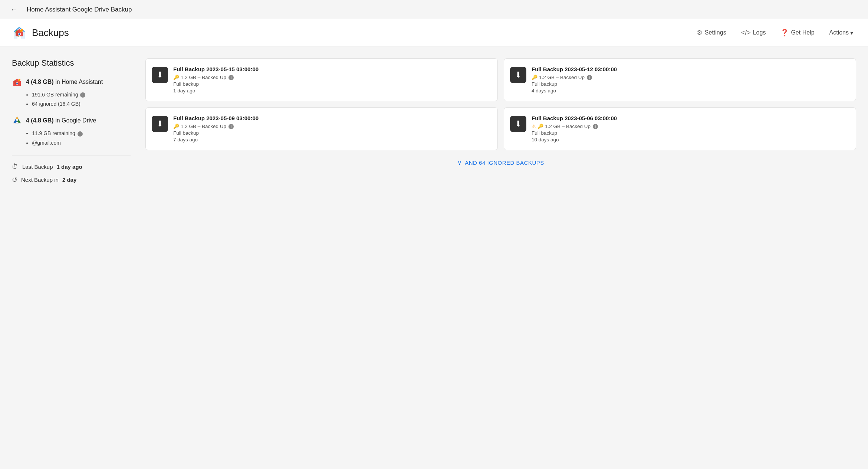 The width and height of the screenshot is (868, 469). What do you see at coordinates (332, 140) in the screenshot?
I see `backup-age: 7 days ago` at bounding box center [332, 140].